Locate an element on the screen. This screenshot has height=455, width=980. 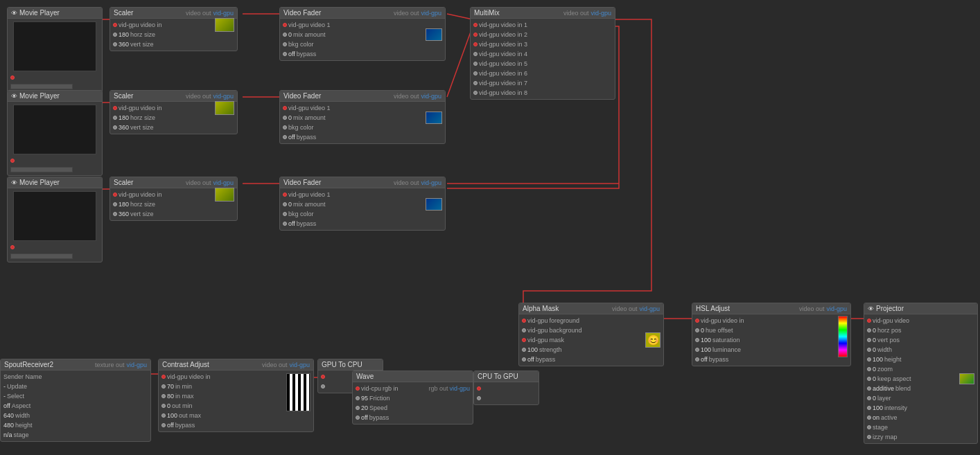
hsl-adjust-header: HSL Adjust video out vid-gpu is located at coordinates (771, 309).